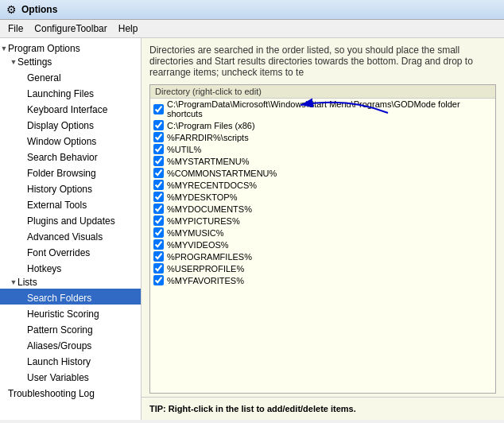 The height and width of the screenshot is (423, 504). What do you see at coordinates (58, 378) in the screenshot?
I see `item-label: User Variables` at bounding box center [58, 378].